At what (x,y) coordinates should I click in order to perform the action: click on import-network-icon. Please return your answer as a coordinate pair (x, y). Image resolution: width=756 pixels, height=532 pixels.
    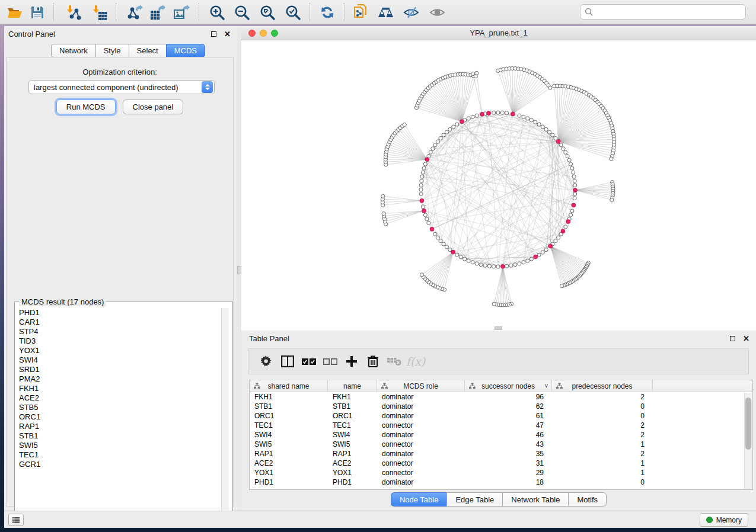
    Looking at the image, I should click on (74, 12).